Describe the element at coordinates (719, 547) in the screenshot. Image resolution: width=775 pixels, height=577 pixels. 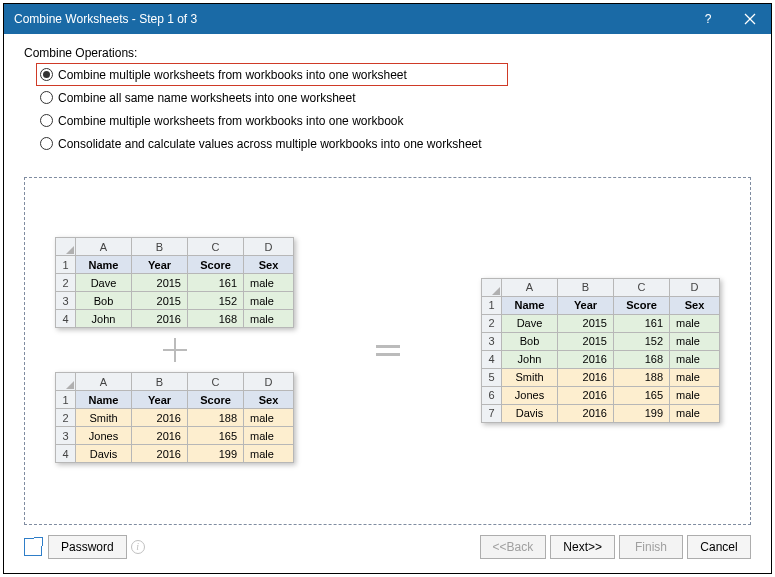
I see `cancel-button: Cancel` at that location.